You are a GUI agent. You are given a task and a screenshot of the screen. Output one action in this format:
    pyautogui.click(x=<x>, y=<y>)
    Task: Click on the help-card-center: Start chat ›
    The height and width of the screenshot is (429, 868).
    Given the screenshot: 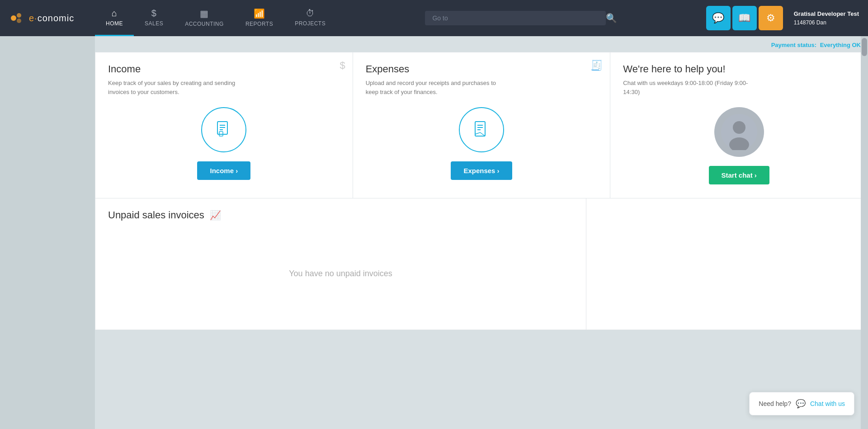 What is the action you would take?
    pyautogui.click(x=739, y=146)
    